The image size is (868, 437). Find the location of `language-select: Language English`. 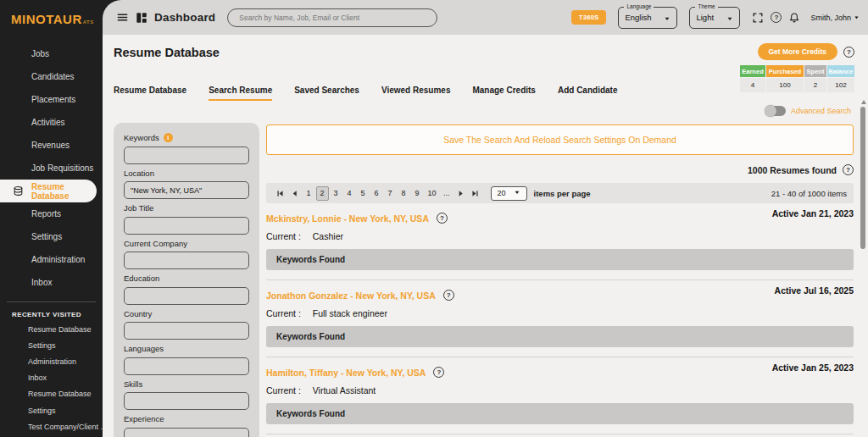

language-select: Language English is located at coordinates (648, 18).